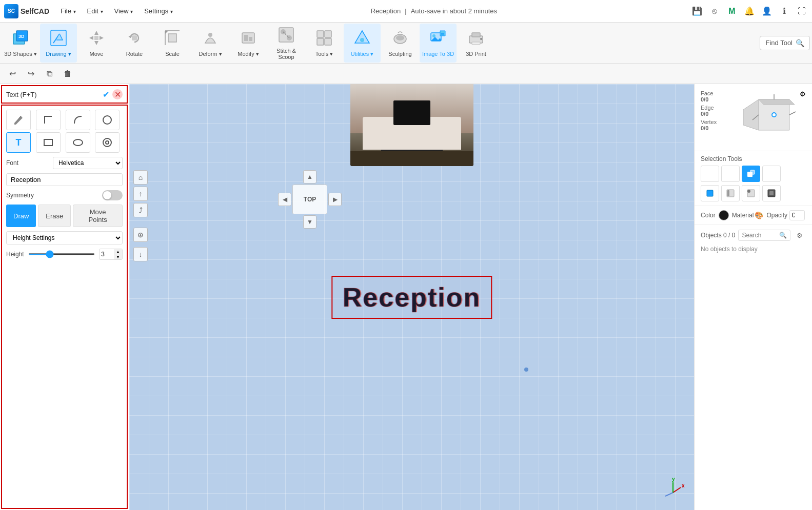 The height and width of the screenshot is (510, 812). I want to click on copy-button: ⧉, so click(49, 74).